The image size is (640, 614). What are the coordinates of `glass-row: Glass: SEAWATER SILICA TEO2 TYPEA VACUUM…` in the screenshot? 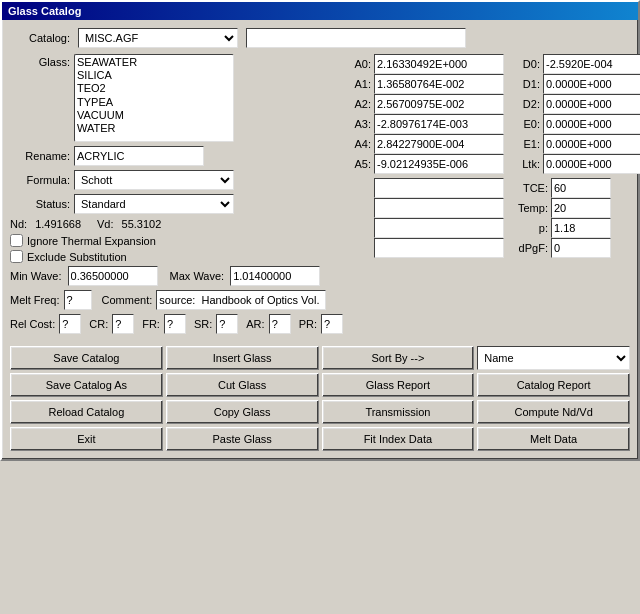 It's located at (176, 98).